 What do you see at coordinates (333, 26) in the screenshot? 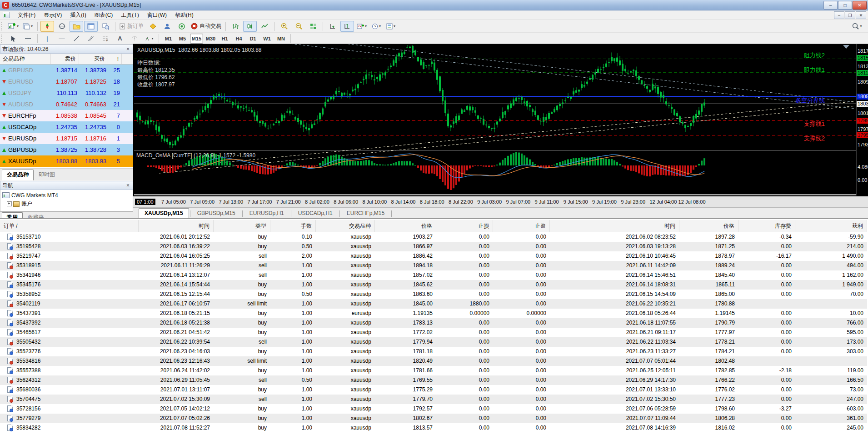
I see `auto-scroll-button` at bounding box center [333, 26].